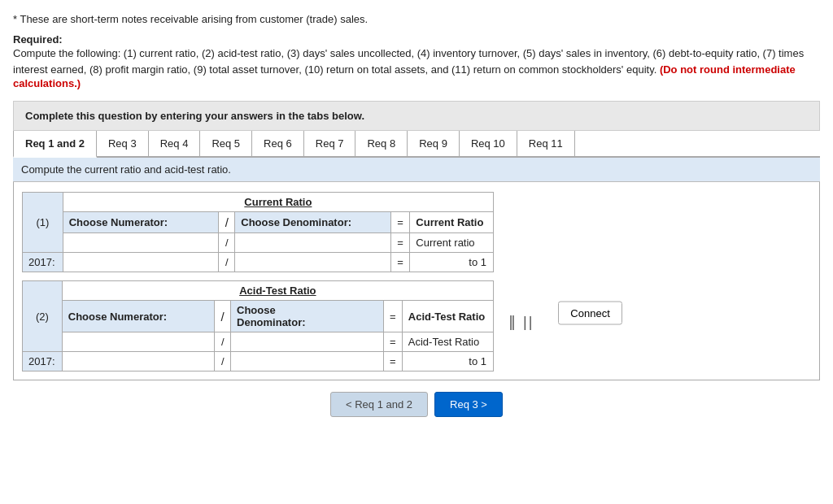  I want to click on s2-slash-header: /, so click(223, 317).